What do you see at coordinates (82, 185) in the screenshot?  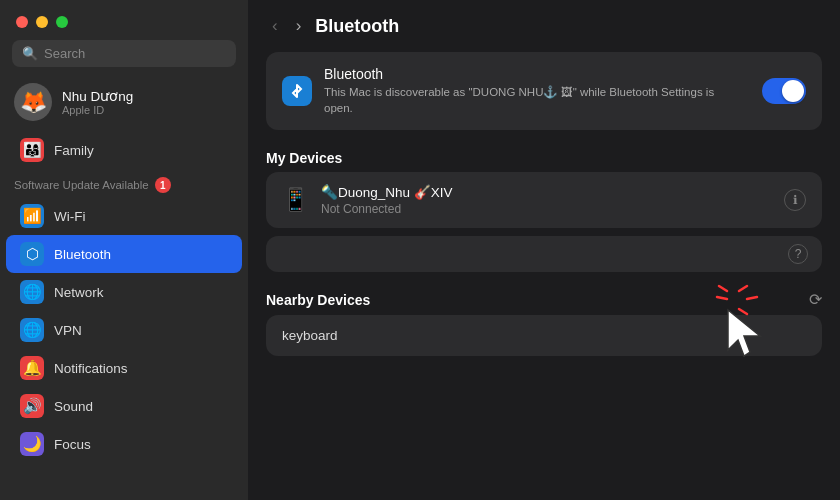 I see `software-update-label: Software Update Available` at bounding box center [82, 185].